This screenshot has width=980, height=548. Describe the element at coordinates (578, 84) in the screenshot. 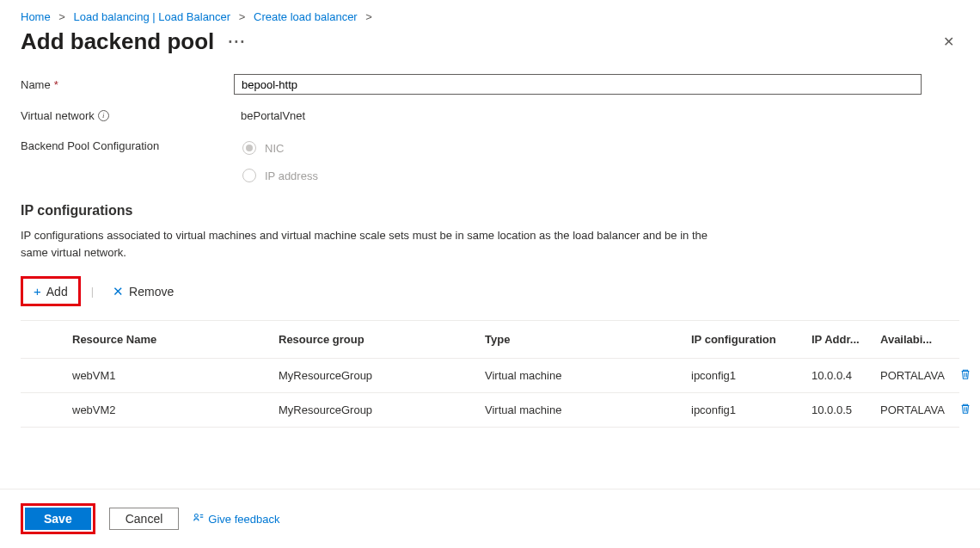

I see `name-input` at that location.